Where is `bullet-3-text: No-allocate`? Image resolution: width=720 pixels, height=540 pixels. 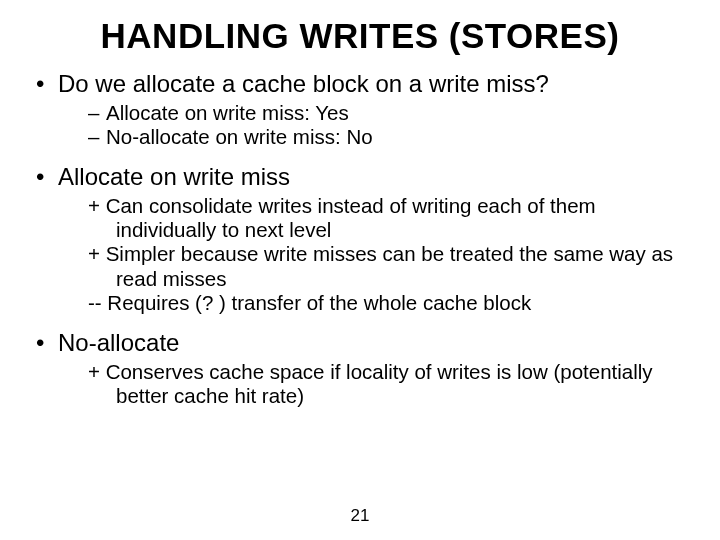 bullet-3-text: No-allocate is located at coordinates (118, 342).